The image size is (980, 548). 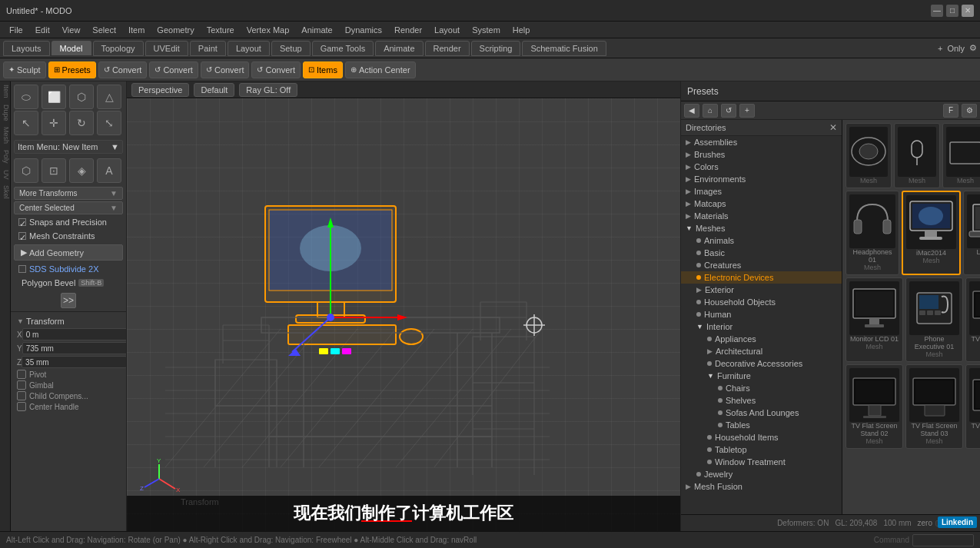 I want to click on item-phone-executive: Phone Executive 01 Mesh, so click(x=935, y=320).